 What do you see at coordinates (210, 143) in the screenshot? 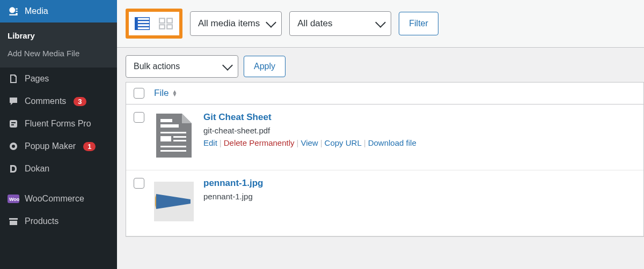
I see `edit-link: Edit` at bounding box center [210, 143].